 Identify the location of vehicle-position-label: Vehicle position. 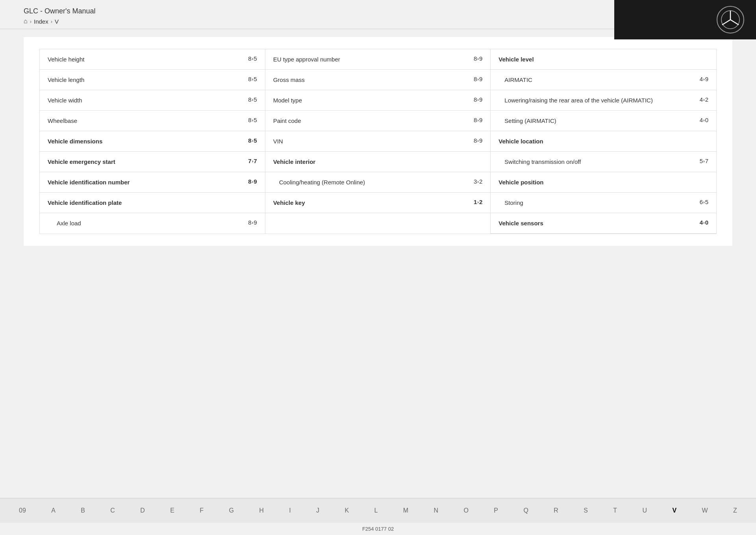
(602, 182).